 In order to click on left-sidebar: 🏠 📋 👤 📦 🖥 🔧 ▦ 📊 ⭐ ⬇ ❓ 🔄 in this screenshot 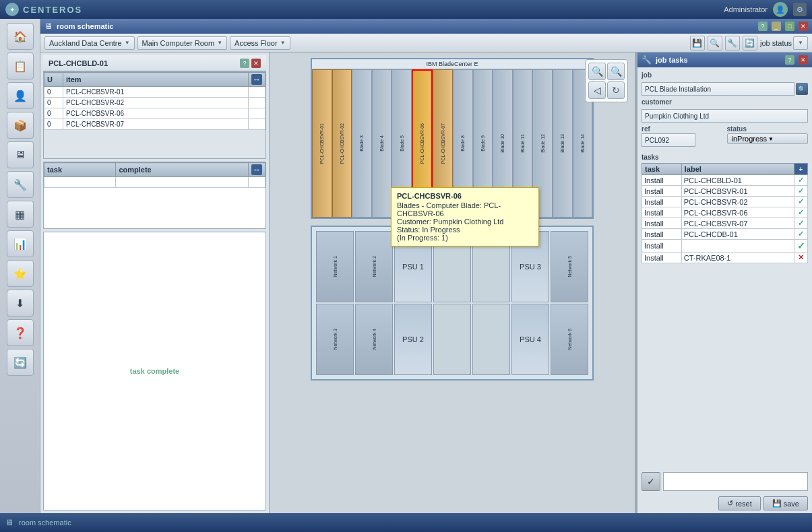, I will do `click(20, 266)`.